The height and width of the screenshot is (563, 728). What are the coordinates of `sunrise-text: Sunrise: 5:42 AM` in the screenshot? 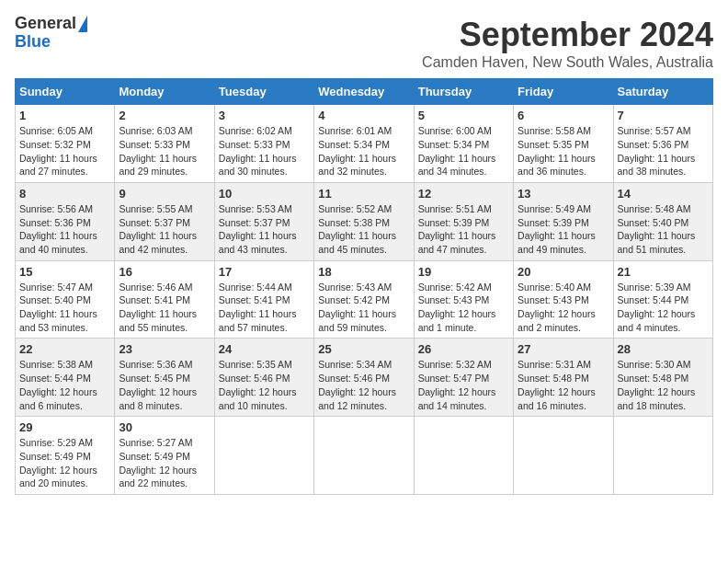 It's located at (455, 287).